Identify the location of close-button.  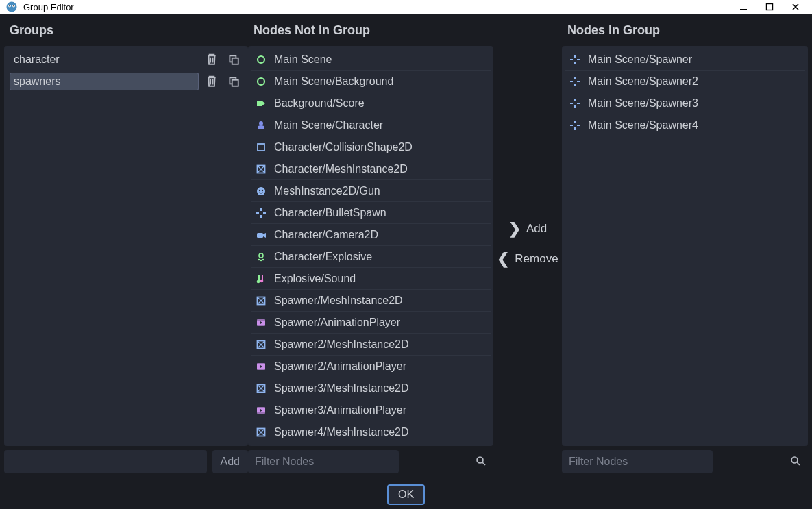
(796, 7).